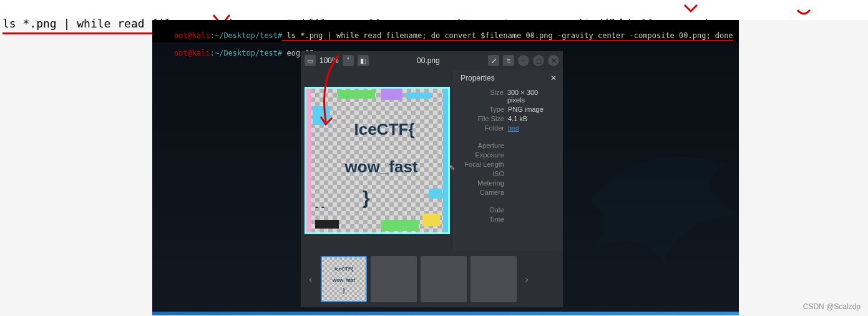  What do you see at coordinates (539, 61) in the screenshot?
I see `maximize-button: ◻` at bounding box center [539, 61].